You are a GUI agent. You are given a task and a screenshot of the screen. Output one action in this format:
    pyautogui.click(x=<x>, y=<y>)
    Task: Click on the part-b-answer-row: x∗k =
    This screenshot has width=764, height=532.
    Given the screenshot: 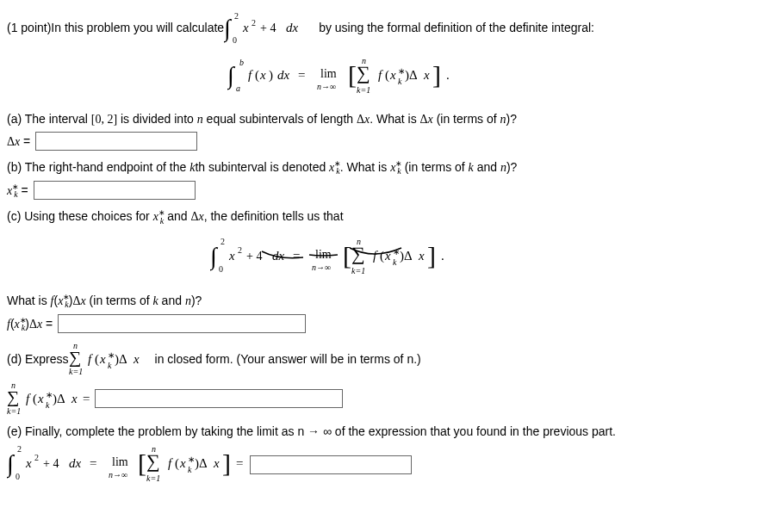 What is the action you would take?
    pyautogui.click(x=382, y=190)
    